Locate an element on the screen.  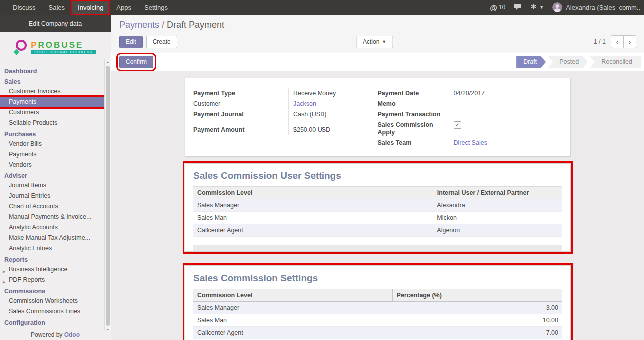
menu-apps: Apps is located at coordinates (124, 7).